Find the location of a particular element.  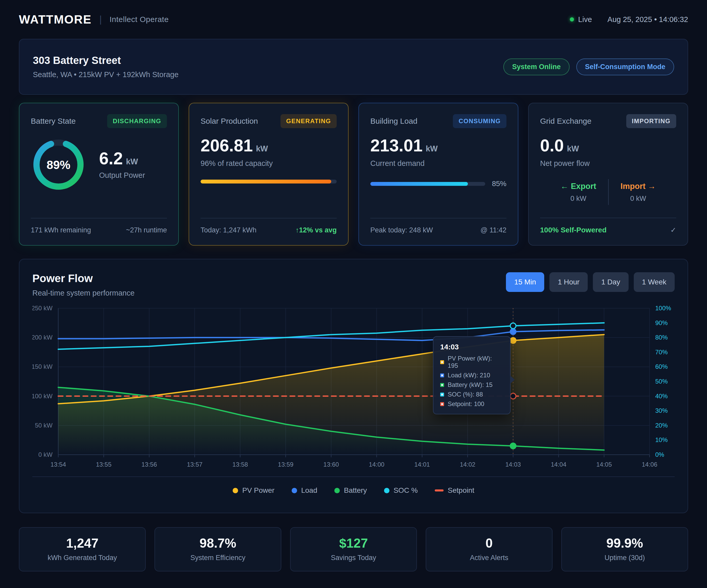

legend-label: Load is located at coordinates (309, 490).